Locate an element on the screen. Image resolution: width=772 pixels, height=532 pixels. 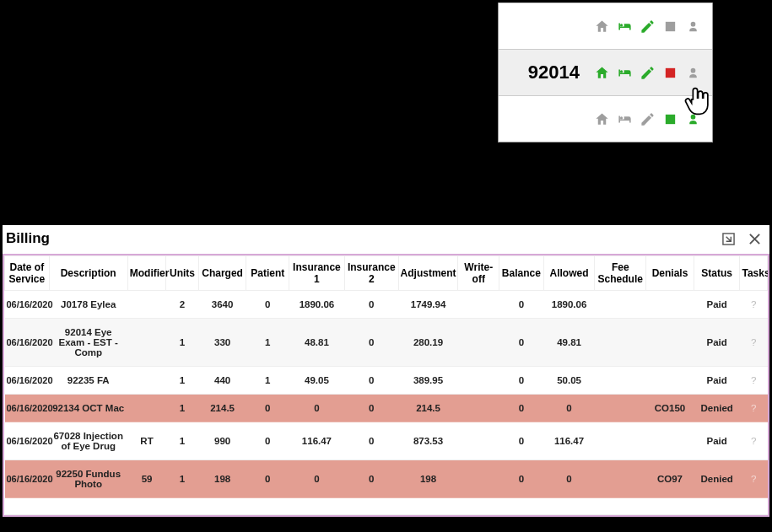
col-charged: Charged is located at coordinates (223, 273).